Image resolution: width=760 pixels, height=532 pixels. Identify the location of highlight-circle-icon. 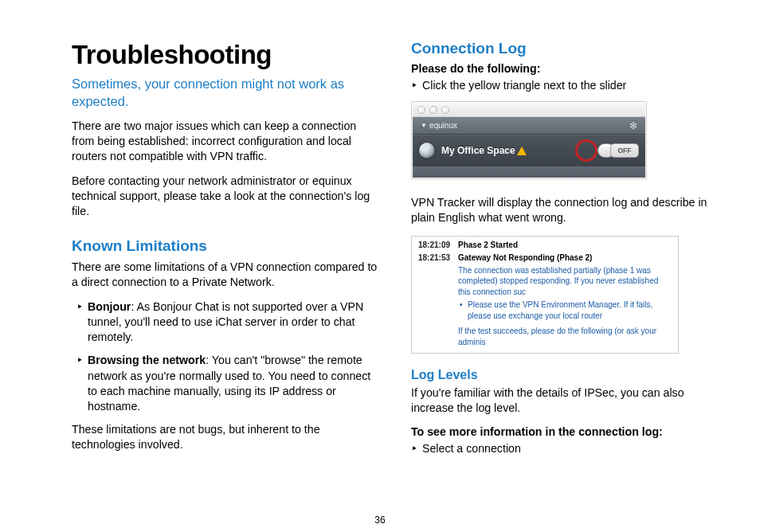
(586, 151).